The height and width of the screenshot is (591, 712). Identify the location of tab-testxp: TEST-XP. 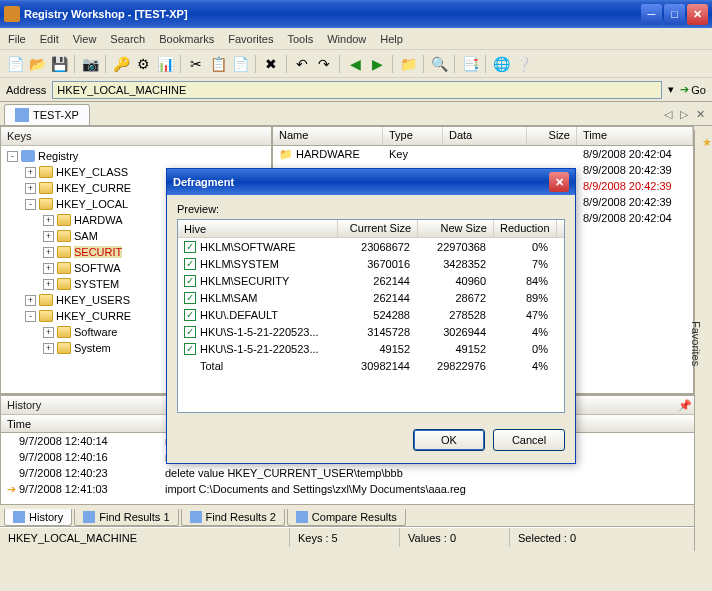
(47, 114).